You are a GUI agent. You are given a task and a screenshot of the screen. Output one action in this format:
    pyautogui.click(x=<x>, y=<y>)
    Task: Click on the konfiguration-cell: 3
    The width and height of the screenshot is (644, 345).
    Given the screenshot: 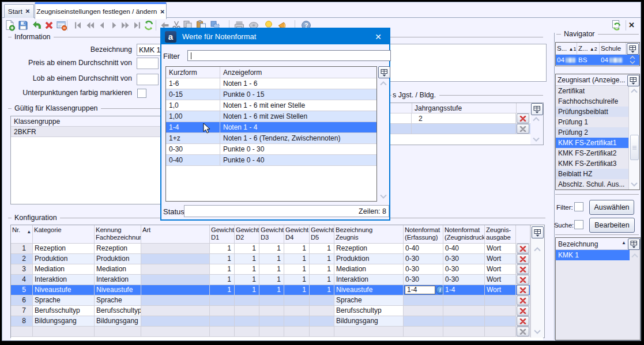 What is the action you would take?
    pyautogui.click(x=22, y=270)
    